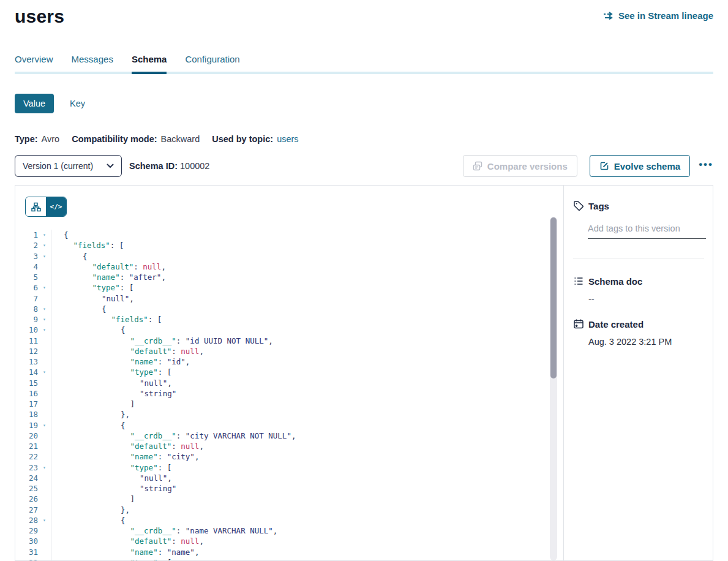 This screenshot has height=561, width=728. What do you see at coordinates (36, 207) in the screenshot?
I see `tree-view-button` at bounding box center [36, 207].